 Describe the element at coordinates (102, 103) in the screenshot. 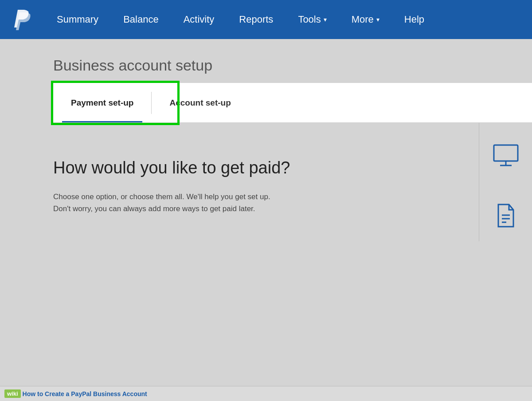

I see `tab-payment-setup: Payment set-up` at that location.